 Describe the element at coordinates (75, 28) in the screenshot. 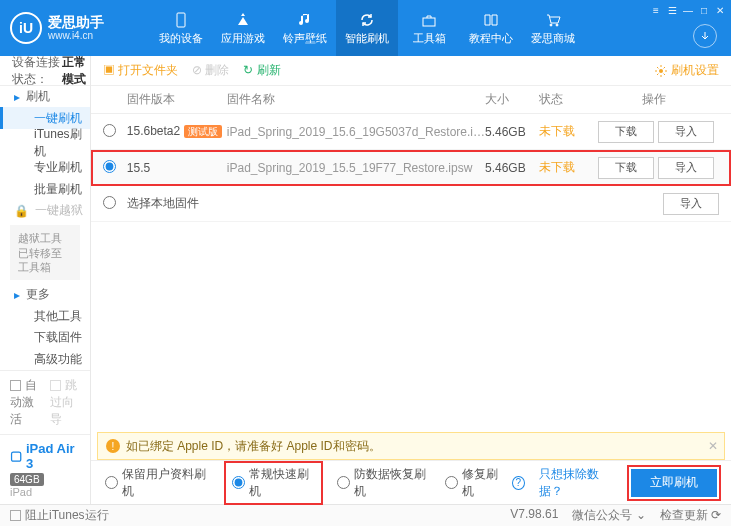

I see `app-logo: iU 爱思助手 www.i4.cn` at that location.